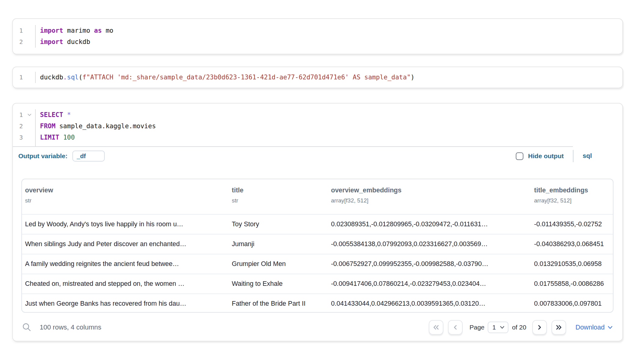 The image size is (637, 364). What do you see at coordinates (331, 137) in the screenshot?
I see `code-line: LIMIT 100` at bounding box center [331, 137].